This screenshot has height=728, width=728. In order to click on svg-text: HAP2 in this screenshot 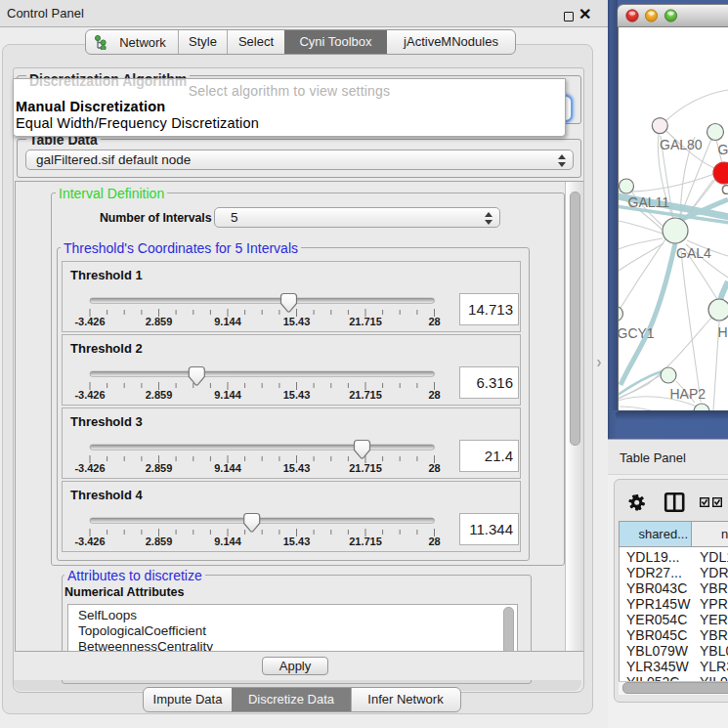, I will do `click(688, 394)`.